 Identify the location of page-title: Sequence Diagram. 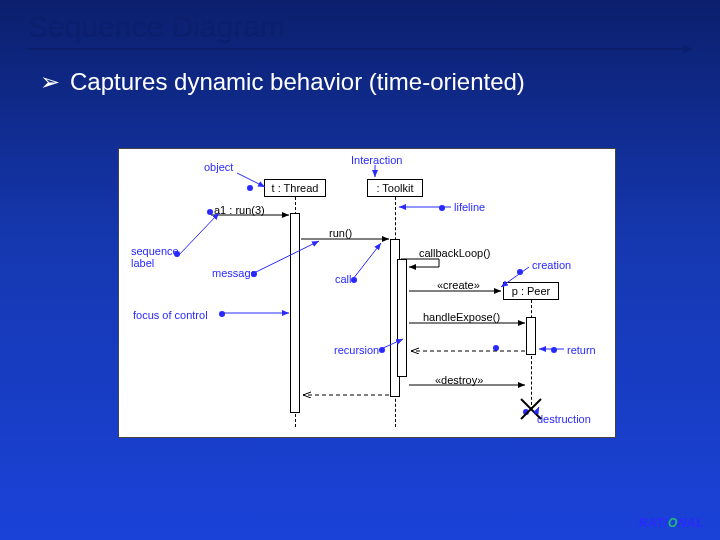
(360, 27).